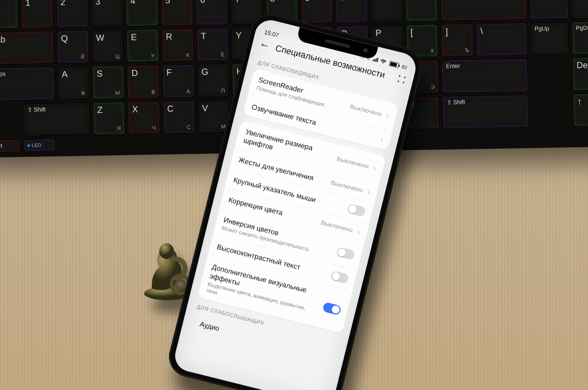  What do you see at coordinates (579, 9) in the screenshot?
I see `keyboard-key: End` at bounding box center [579, 9].